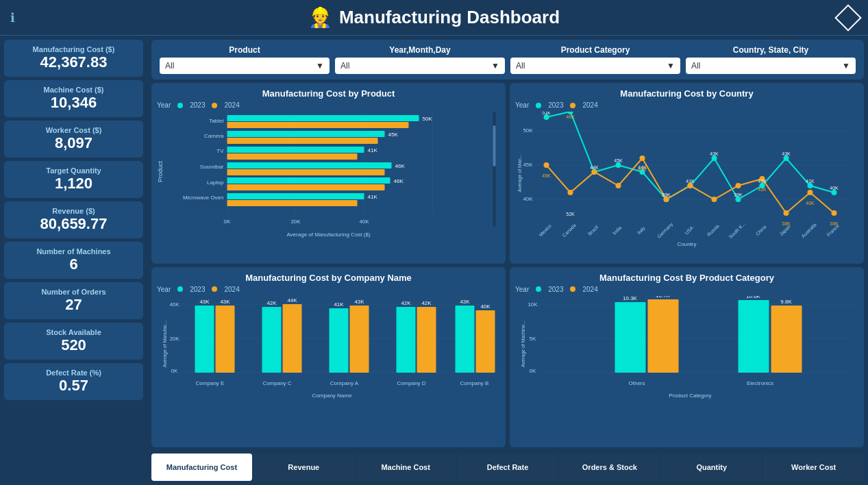 The image size is (868, 485). Describe the element at coordinates (74, 130) in the screenshot. I see `kpi-worker-cost-label: Worker Cost ($)` at that location.